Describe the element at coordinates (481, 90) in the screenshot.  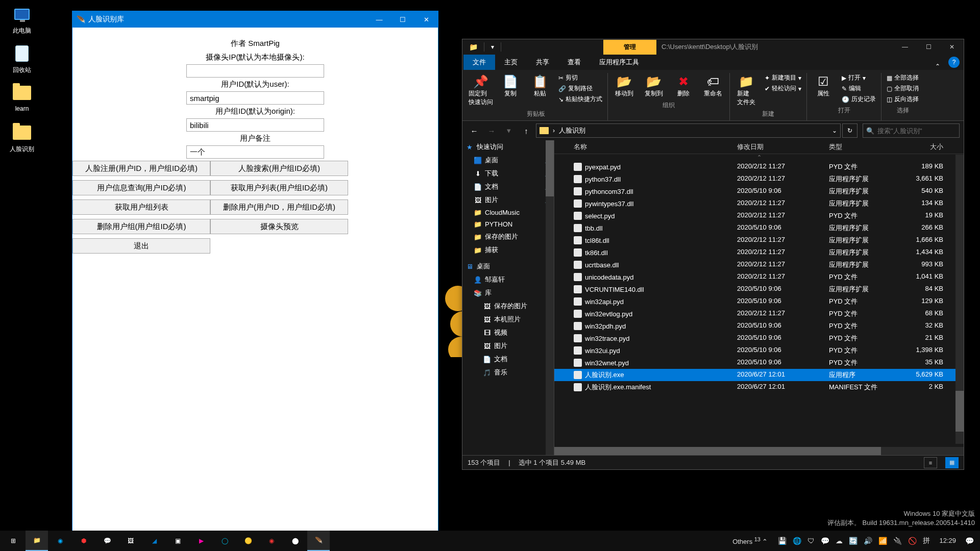
I see `pin-quickaccess-button: 📌固定到 快速访问` at that location.